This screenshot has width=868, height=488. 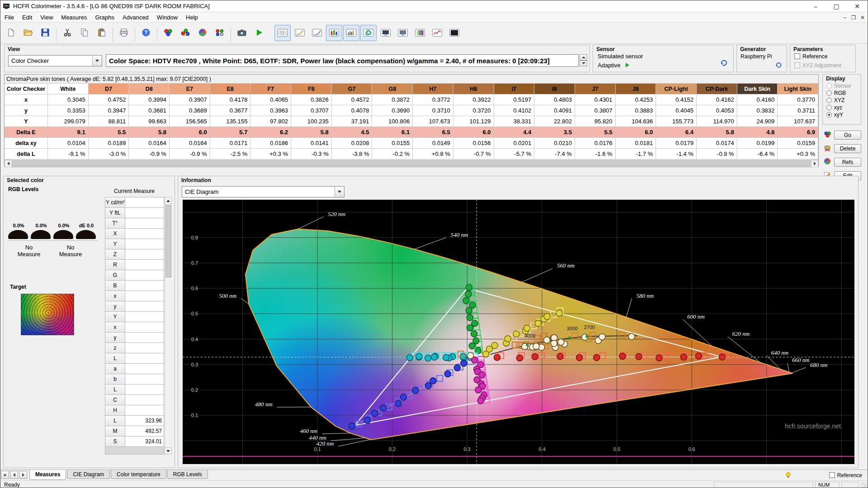 I want to click on open-folder-button, so click(x=28, y=33).